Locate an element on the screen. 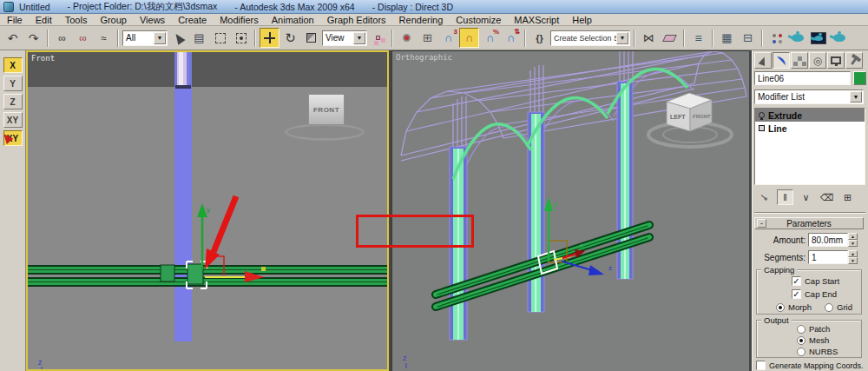 This screenshot has width=868, height=371. align-button is located at coordinates (670, 38).